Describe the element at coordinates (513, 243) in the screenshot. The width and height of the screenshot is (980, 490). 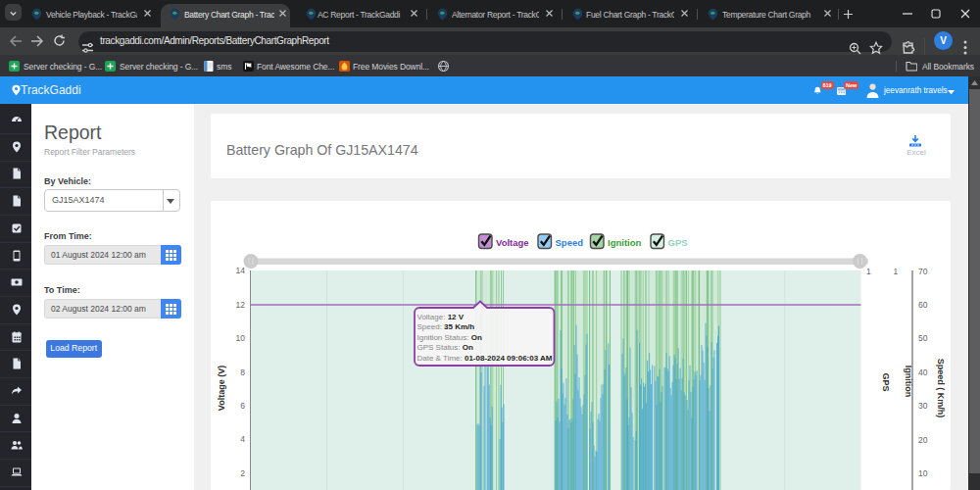
I see `svg-text: Voltage` at that location.